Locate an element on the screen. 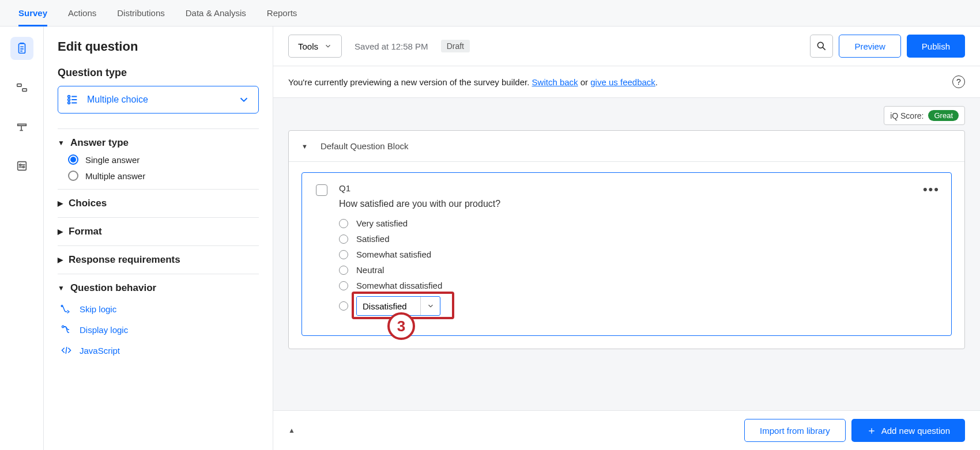 The width and height of the screenshot is (980, 450). question-id: Q1 is located at coordinates (638, 188).